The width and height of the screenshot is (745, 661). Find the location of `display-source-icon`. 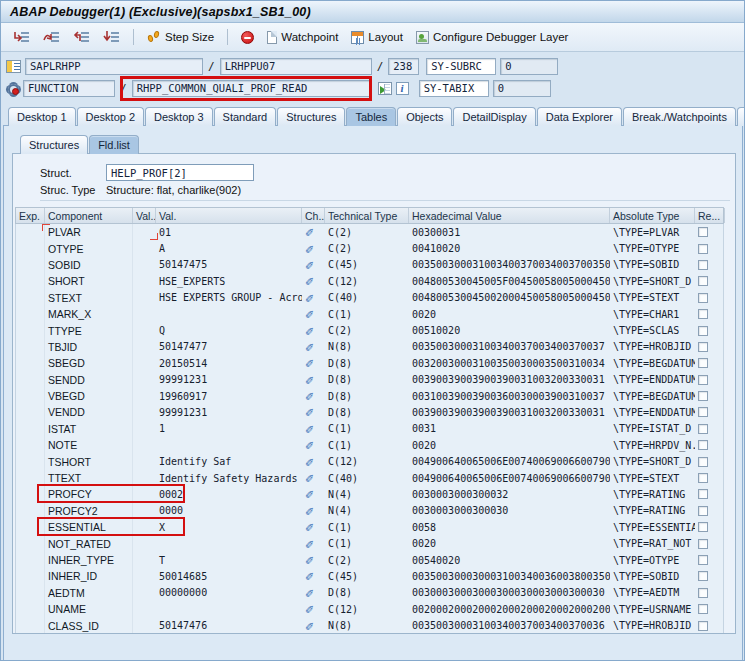

display-source-icon is located at coordinates (385, 88).